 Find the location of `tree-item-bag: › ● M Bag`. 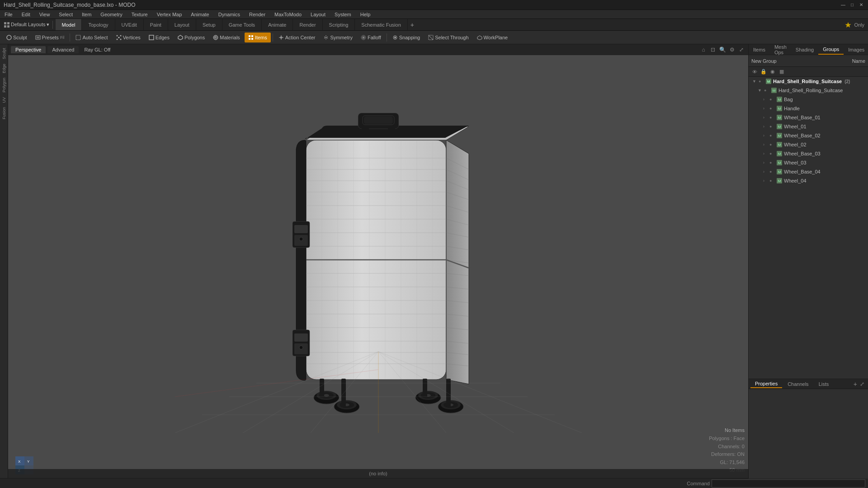

tree-item-bag: › ● M Bag is located at coordinates (808, 99).